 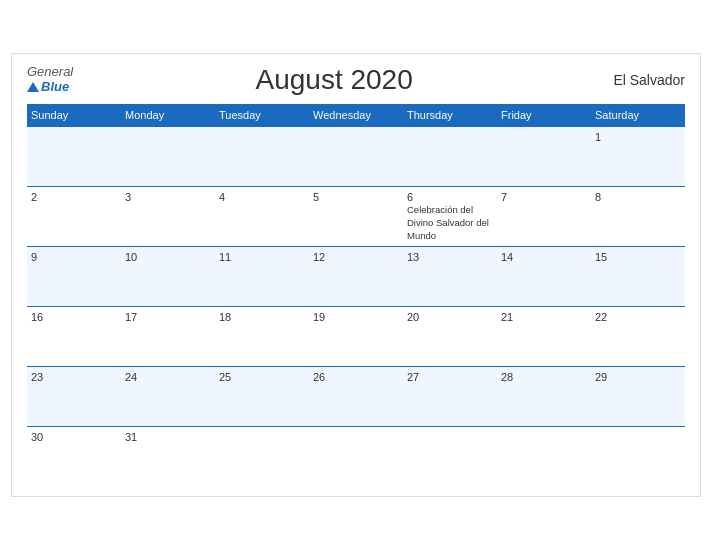 What do you see at coordinates (262, 197) in the screenshot?
I see `day-number: 4` at bounding box center [262, 197].